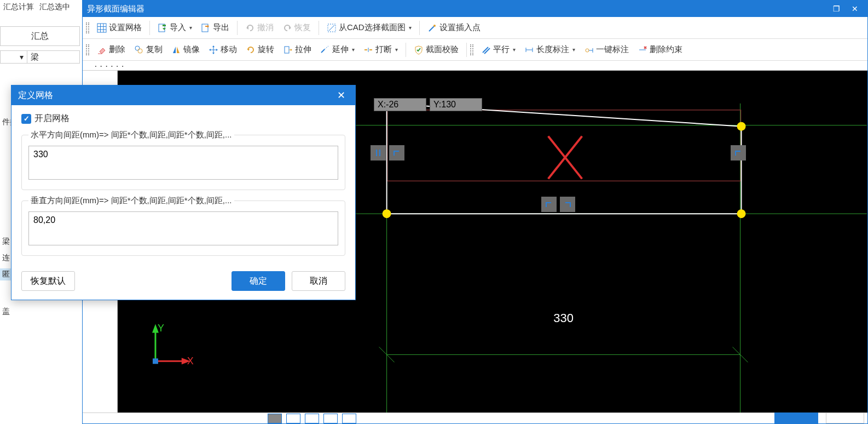 The width and height of the screenshot is (868, 424). What do you see at coordinates (206, 28) in the screenshot?
I see `export-icon` at bounding box center [206, 28].